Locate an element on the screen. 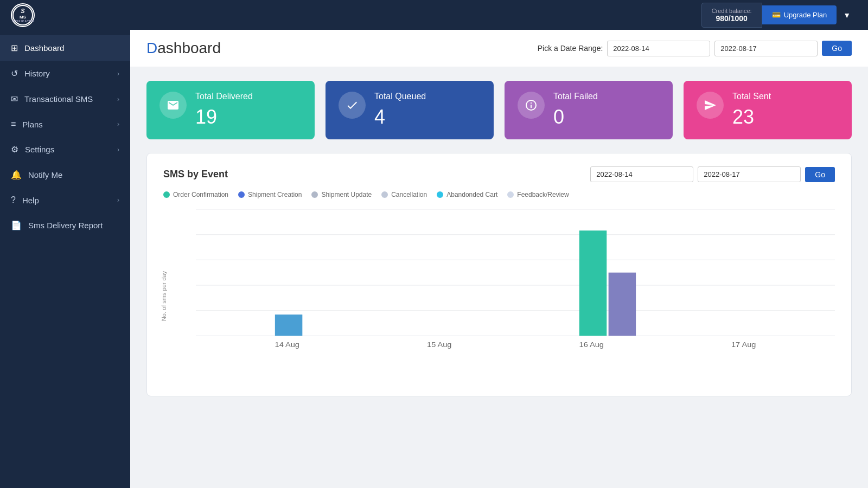 This screenshot has width=868, height=488. legend-label: Shipment Update is located at coordinates (346, 195).